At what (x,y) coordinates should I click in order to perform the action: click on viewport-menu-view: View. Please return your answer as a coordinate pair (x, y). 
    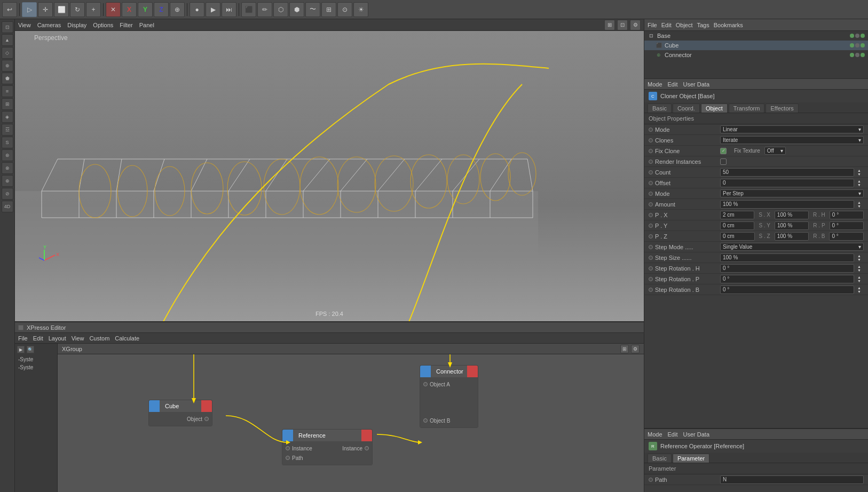
    Looking at the image, I should click on (25, 25).